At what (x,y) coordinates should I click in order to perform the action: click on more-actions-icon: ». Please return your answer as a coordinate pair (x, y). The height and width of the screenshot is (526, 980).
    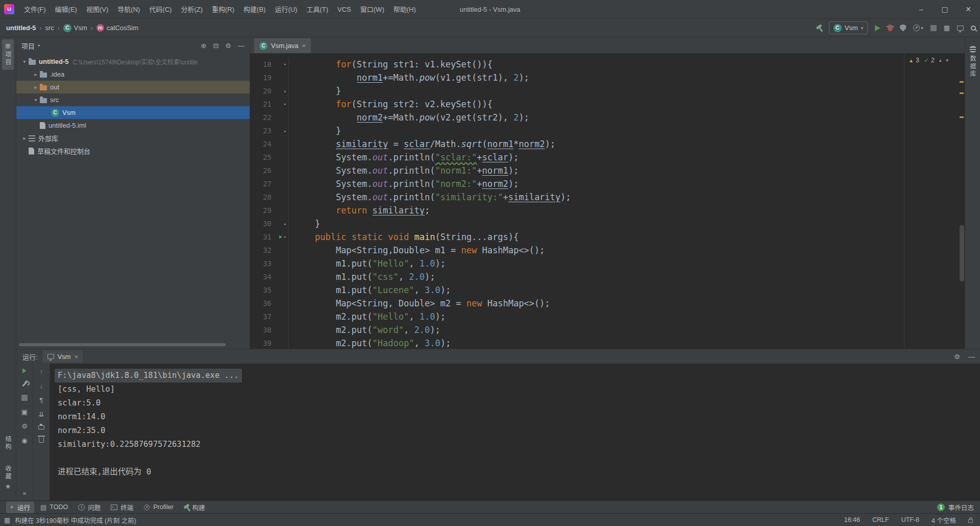
    Looking at the image, I should click on (24, 493).